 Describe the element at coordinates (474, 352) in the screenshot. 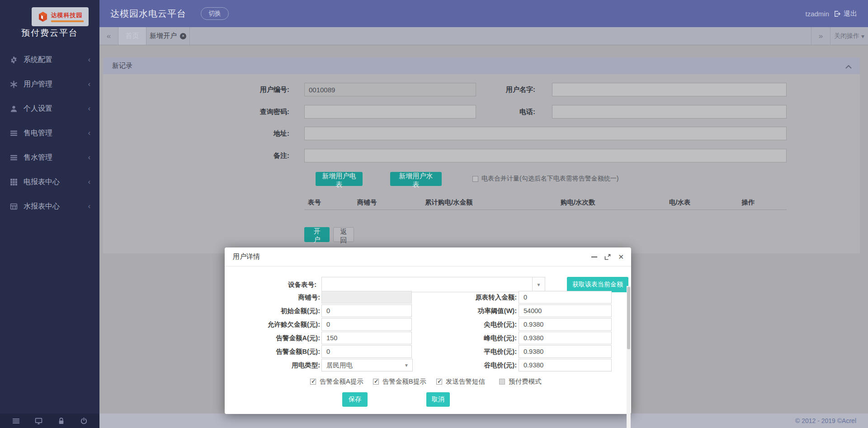

I see `flat-price-label: 平电价(元):` at that location.